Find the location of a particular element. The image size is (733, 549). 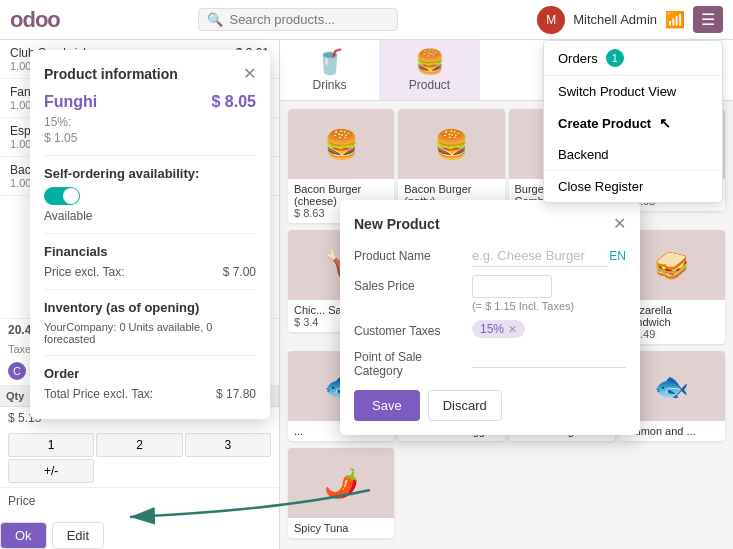

en-badge: EN is located at coordinates (618, 256).